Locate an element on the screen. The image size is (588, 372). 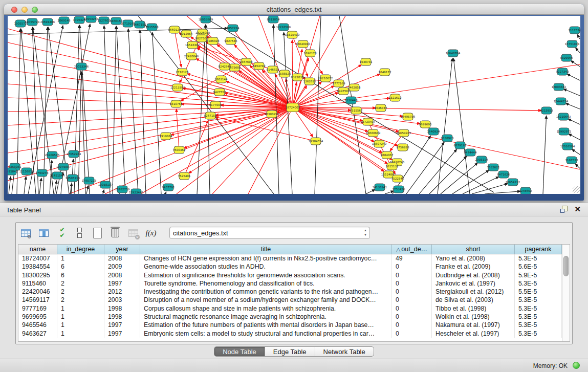
graph-node: 10958107 is located at coordinates (105, 185).